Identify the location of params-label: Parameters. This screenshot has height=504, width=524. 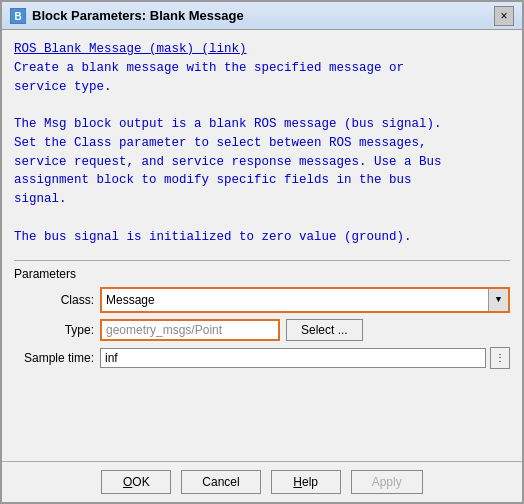
(262, 274).